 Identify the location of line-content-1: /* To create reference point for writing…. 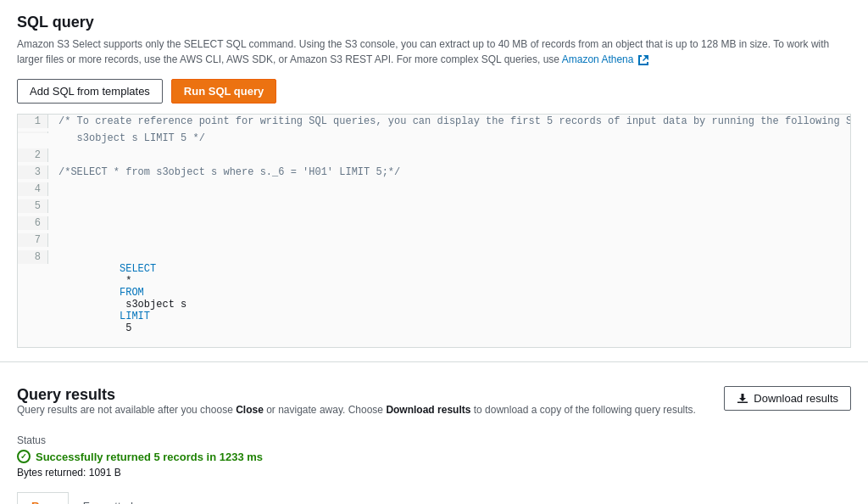
(449, 121).